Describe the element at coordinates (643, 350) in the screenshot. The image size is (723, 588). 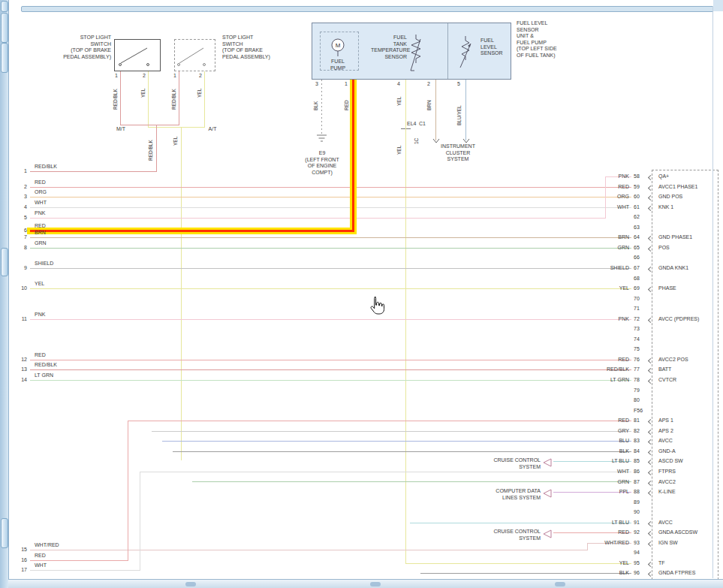
I see `pin-number: 75` at that location.